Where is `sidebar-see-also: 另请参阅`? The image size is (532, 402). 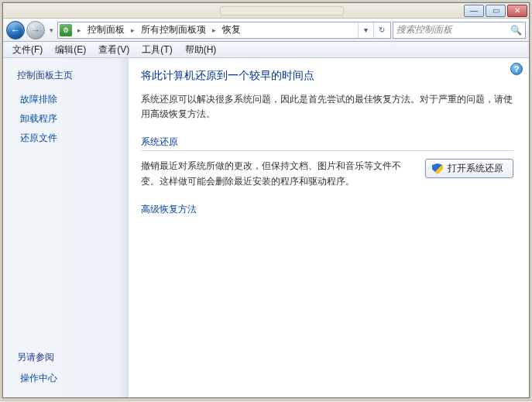
sidebar-see-also: 另请参阅 is located at coordinates (65, 358).